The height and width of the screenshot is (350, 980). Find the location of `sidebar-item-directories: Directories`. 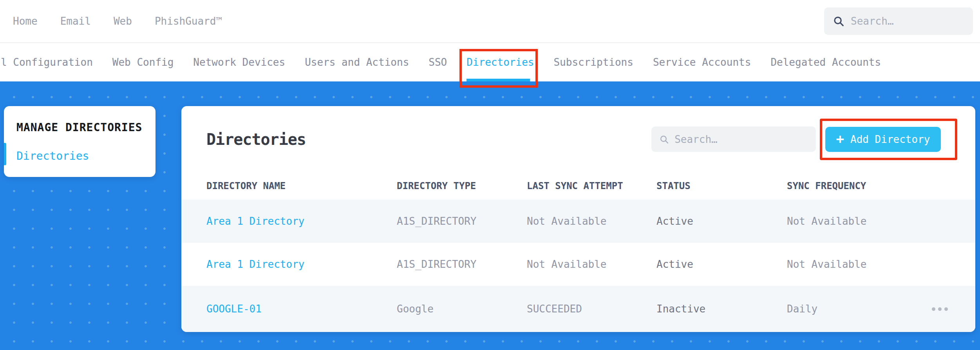

sidebar-item-directories: Directories is located at coordinates (80, 156).